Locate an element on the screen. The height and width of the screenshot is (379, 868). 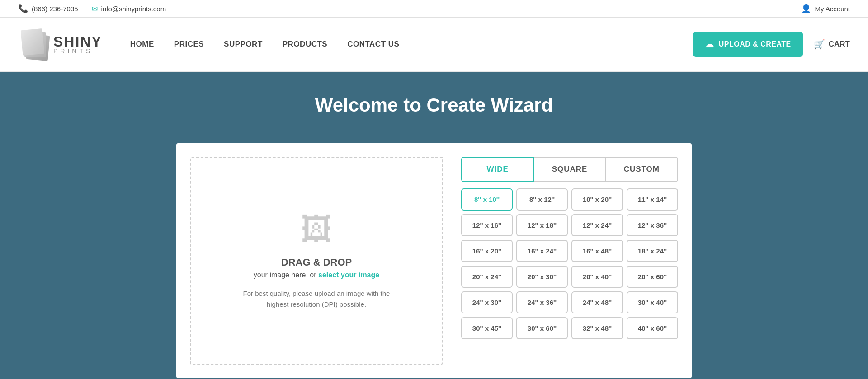
nav-home: HOME is located at coordinates (142, 44).